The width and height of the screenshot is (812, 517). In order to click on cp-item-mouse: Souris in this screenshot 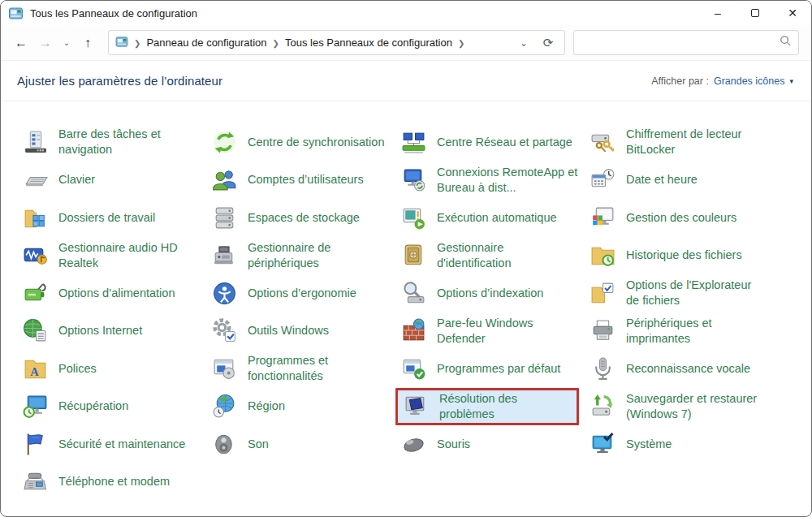, I will do `click(490, 445)`.